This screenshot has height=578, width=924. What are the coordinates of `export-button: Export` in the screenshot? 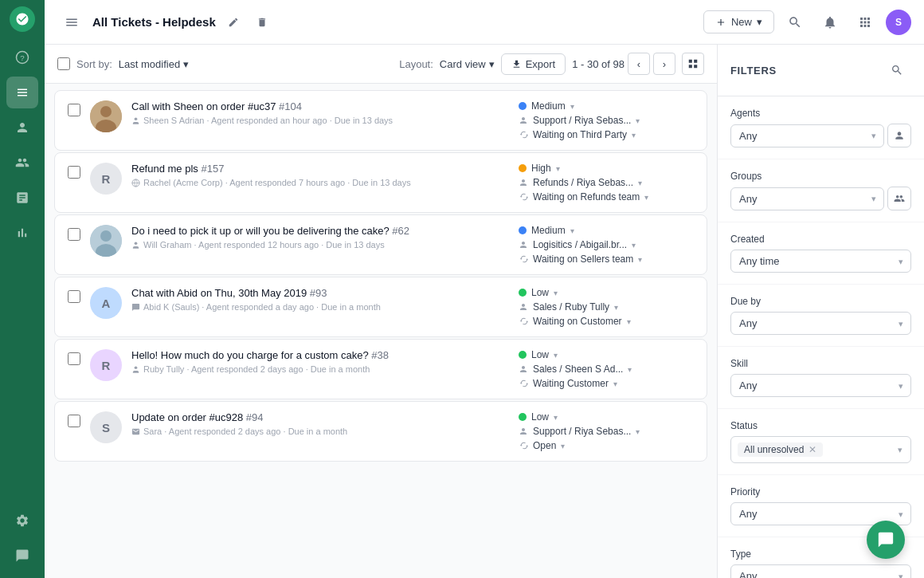 It's located at (534, 64).